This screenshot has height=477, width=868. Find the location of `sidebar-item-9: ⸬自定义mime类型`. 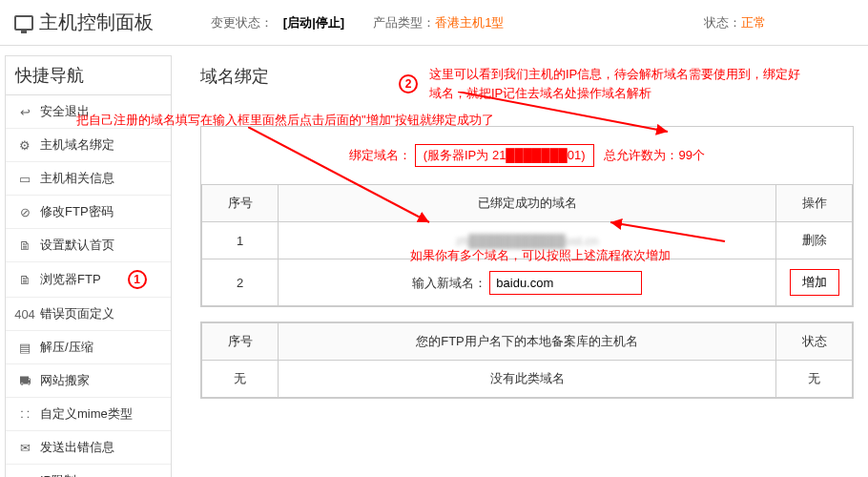

sidebar-item-9: ⸬自定义mime类型 is located at coordinates (88, 414).